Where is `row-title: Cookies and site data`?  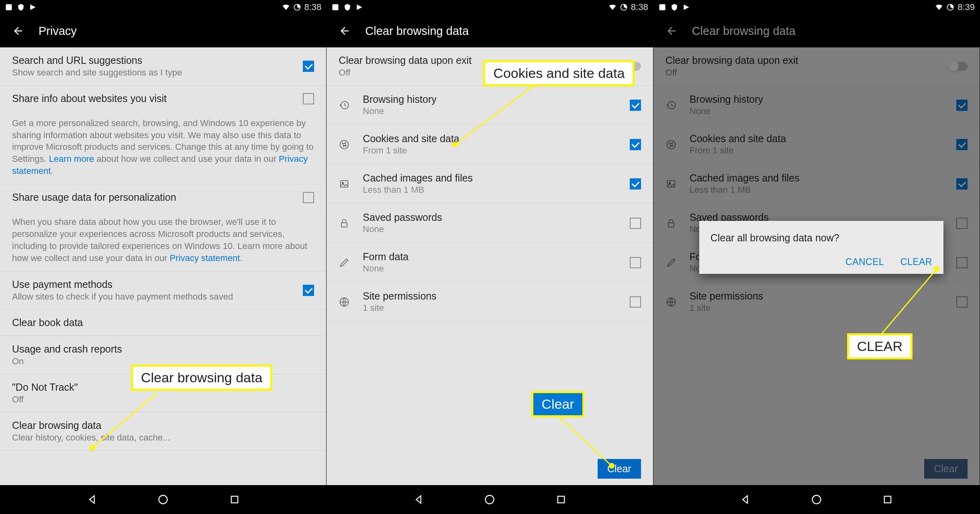 row-title: Cookies and site data is located at coordinates (490, 139).